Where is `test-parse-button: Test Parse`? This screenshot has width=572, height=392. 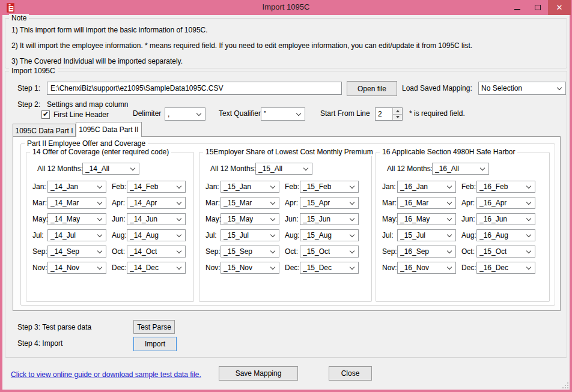
test-parse-button: Test Parse is located at coordinates (154, 327).